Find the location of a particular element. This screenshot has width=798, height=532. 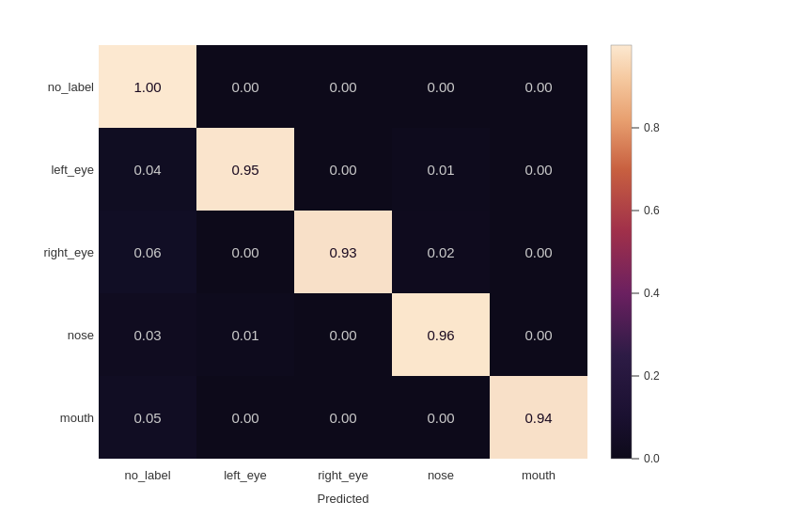

val-3-0: 0.03 is located at coordinates (147, 335).